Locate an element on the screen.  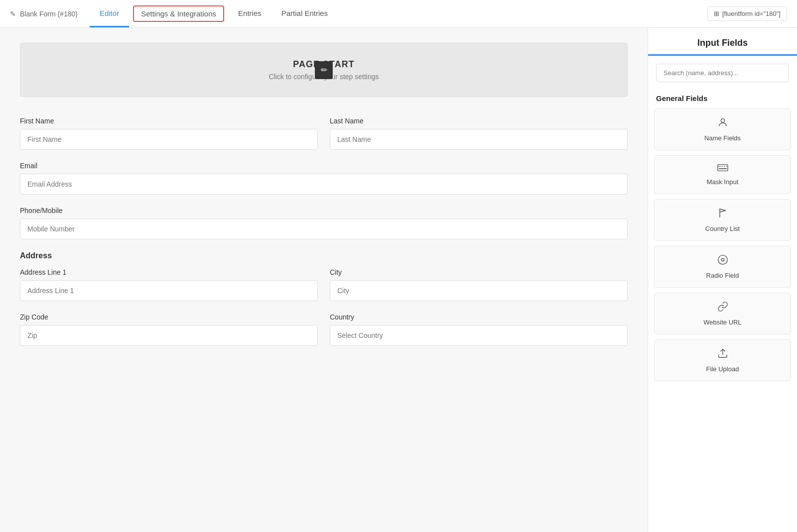
general-fields-title: General Fields is located at coordinates (722, 100).